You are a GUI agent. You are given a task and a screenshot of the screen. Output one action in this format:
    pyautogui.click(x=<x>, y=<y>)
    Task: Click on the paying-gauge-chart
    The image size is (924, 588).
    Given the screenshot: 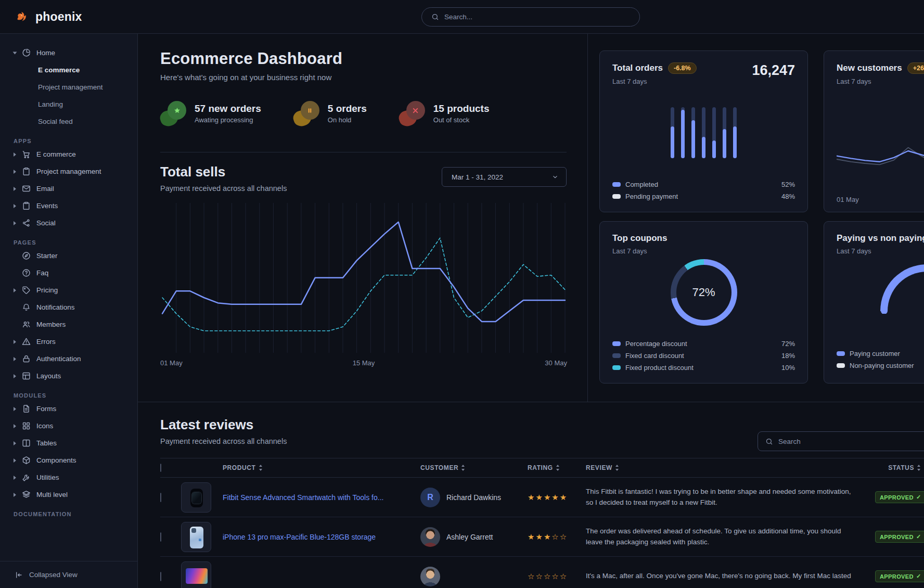 What is the action you would take?
    pyautogui.click(x=902, y=289)
    